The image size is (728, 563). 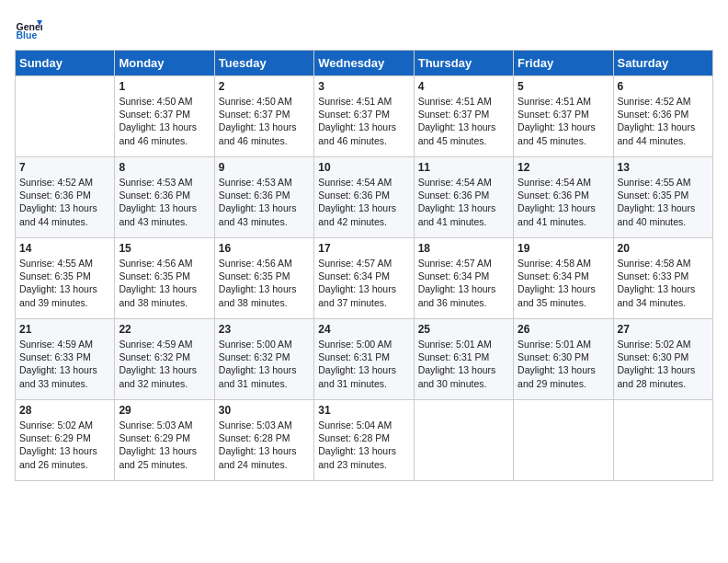 What do you see at coordinates (165, 360) in the screenshot?
I see `calendar-cell: 22Sunrise: 4:59 AM Sunset: 6:32 PM Dayli…` at bounding box center [165, 360].